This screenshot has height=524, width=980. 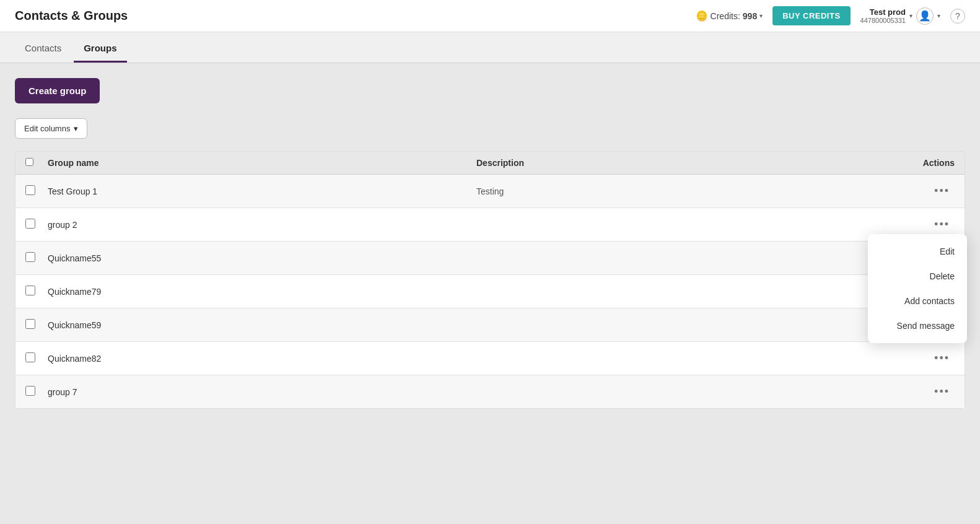 I want to click on account-section: Test prod 447800005331 ▾ 👤 ▾, so click(x=901, y=16).